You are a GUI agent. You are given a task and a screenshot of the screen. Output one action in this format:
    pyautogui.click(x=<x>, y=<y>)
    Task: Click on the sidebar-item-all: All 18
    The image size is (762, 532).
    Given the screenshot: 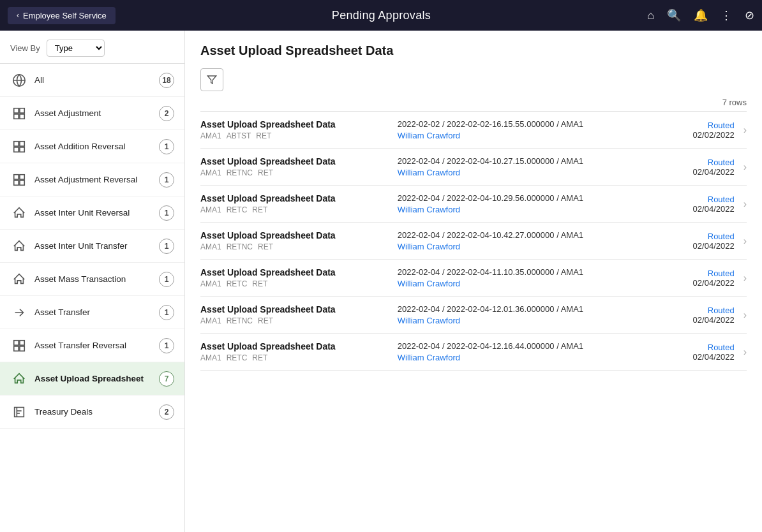 What is the action you would take?
    pyautogui.click(x=92, y=80)
    